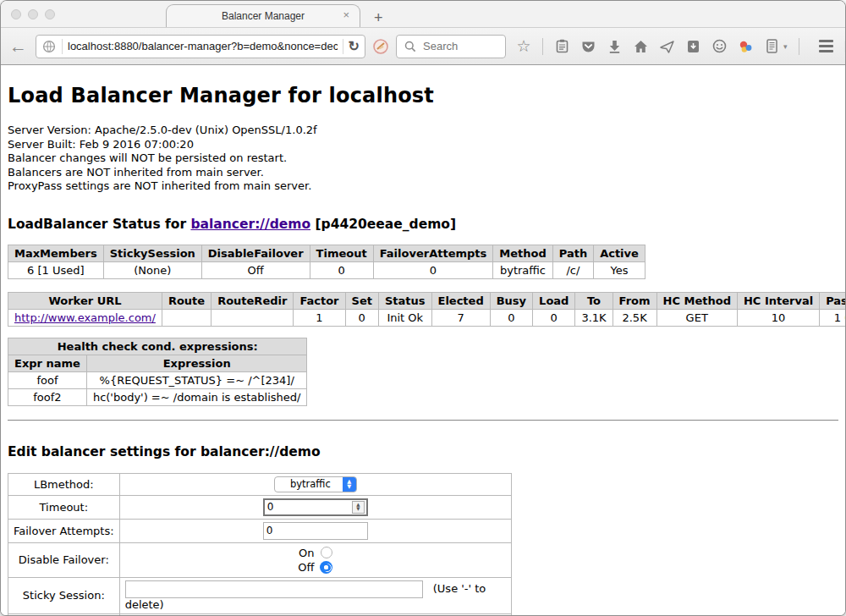 This screenshot has height=616, width=846. I want to click on table-header-row: MaxMembers StickySession DisableFailover…, so click(327, 253).